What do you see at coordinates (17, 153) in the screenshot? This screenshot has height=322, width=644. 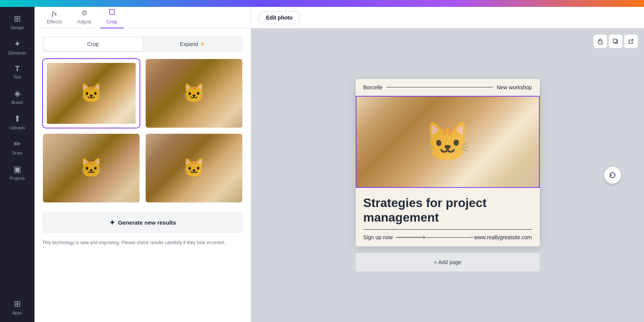 I see `sidebar-label-draw: Draw` at bounding box center [17, 153].